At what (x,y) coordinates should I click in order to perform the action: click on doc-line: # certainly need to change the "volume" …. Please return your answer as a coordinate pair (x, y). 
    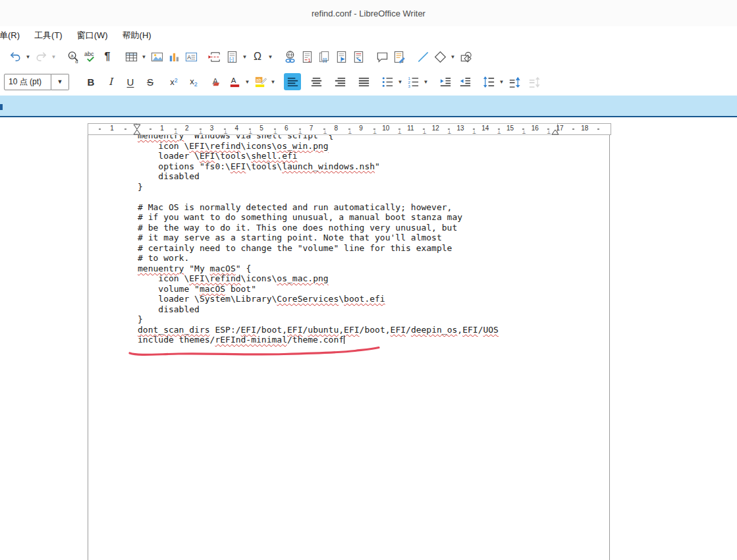
    Looking at the image, I should click on (318, 248).